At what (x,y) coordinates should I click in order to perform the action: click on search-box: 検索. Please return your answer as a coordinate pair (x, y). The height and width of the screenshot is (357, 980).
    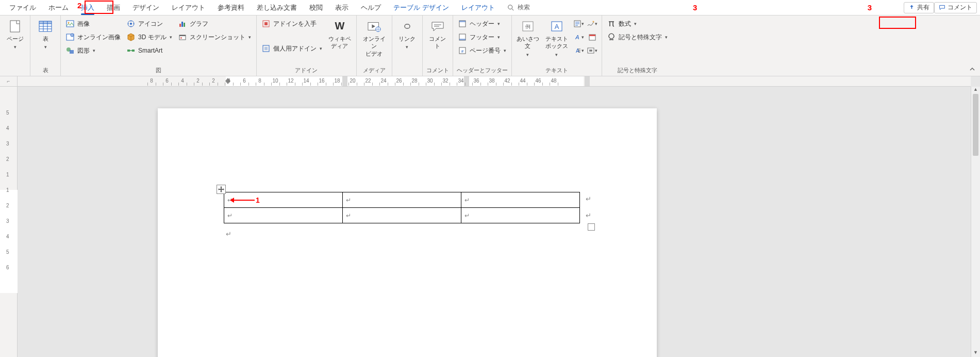
    Looking at the image, I should click on (519, 7).